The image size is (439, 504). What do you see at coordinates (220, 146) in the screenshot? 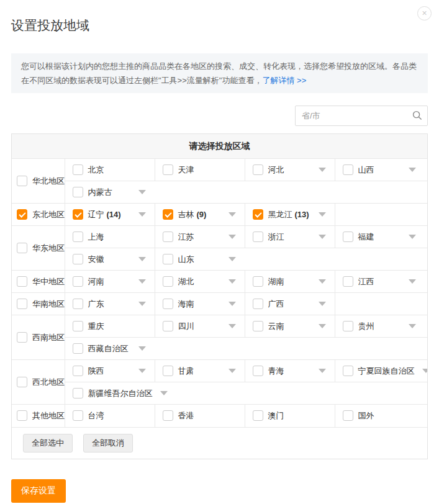
I see `table-header: 请选择投放区域` at bounding box center [220, 146].